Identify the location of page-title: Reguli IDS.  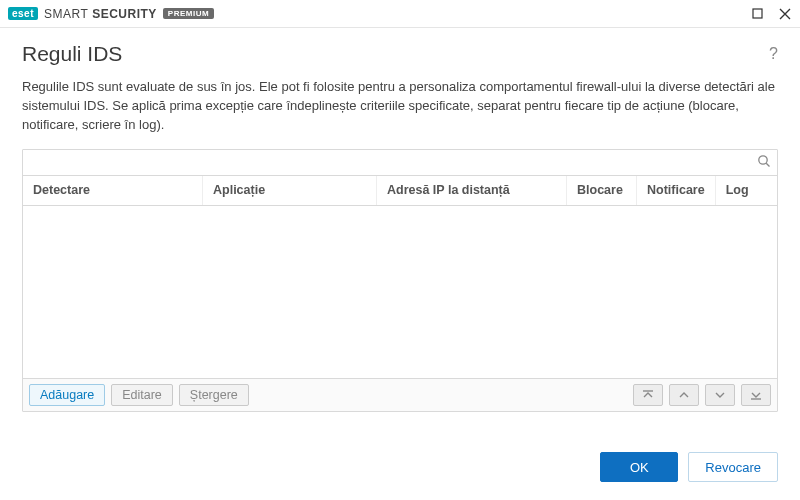
(72, 54).